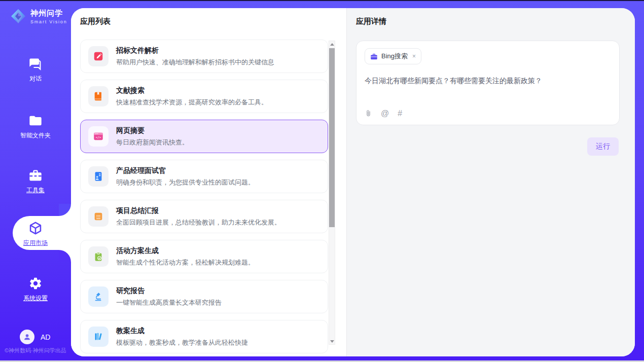 The width and height of the screenshot is (644, 362). What do you see at coordinates (488, 83) in the screenshot?
I see `prompt-input-card: Bing搜索 × 今日湖北有哪些新闻要点？有哪些需要关注的最新政策？ @ #` at bounding box center [488, 83].